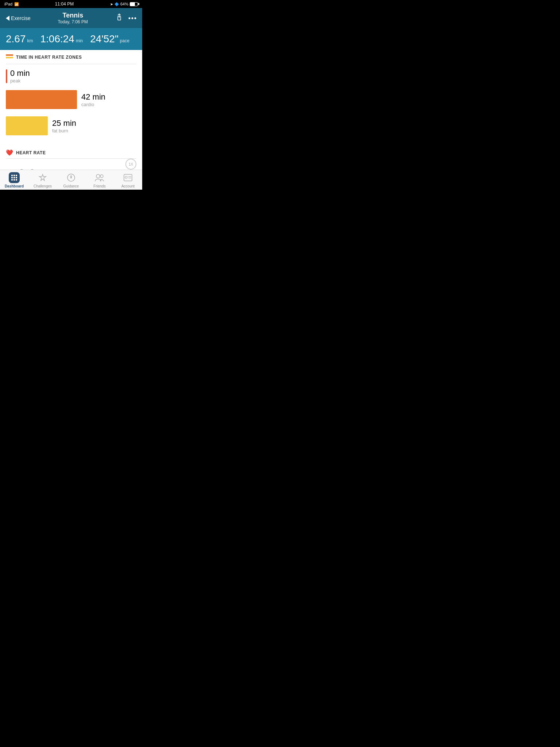 This screenshot has width=560, height=747. Describe the element at coordinates (71, 150) in the screenshot. I see `heart-rate-section-header: ❤️ HEART RATE` at that location.